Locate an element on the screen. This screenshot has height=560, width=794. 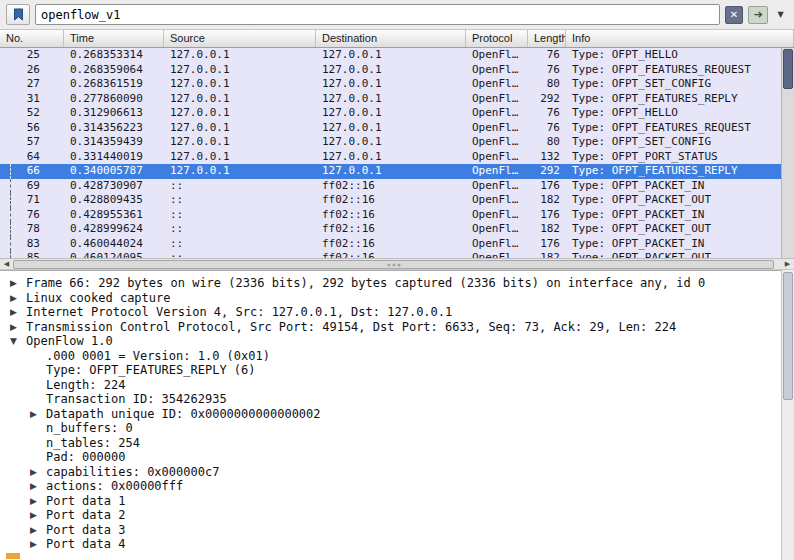
packet-number-cell: 83 is located at coordinates (32, 244).